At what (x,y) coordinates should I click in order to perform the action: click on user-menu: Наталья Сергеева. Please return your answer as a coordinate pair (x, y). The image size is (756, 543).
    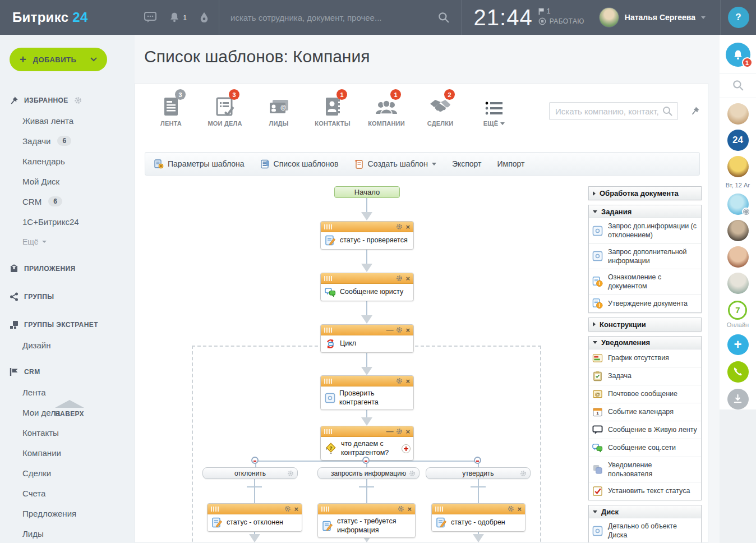
    Looking at the image, I should click on (660, 17).